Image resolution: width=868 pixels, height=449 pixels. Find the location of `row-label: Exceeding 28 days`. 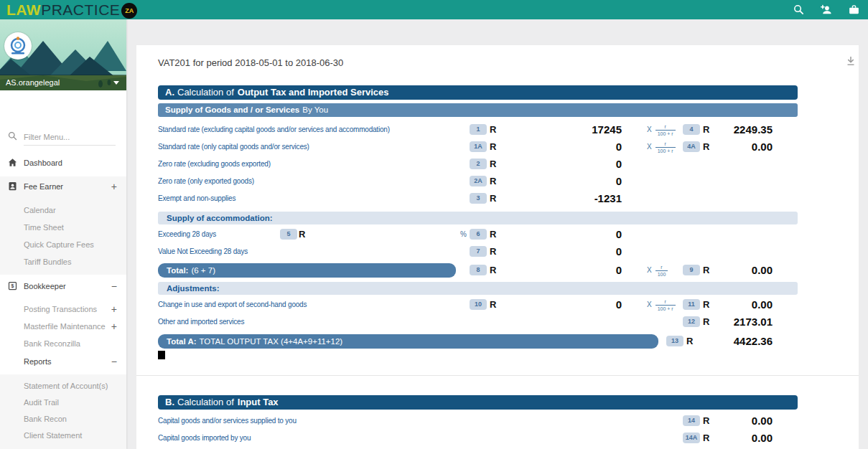

row-label: Exceeding 28 days is located at coordinates (187, 235).